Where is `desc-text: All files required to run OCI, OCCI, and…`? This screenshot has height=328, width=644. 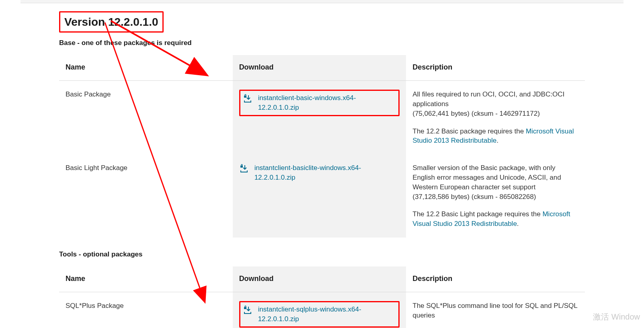
desc-text: All files required to run OCI, OCCI, and… is located at coordinates (488, 99).